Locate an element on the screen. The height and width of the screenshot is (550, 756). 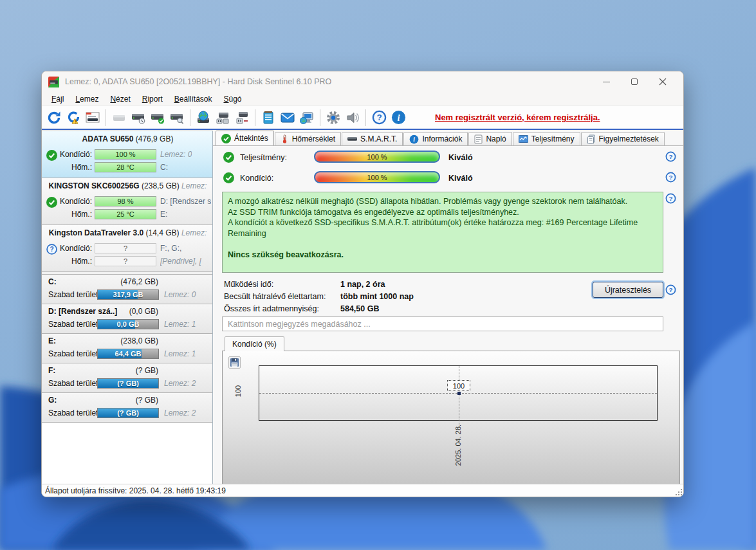
email-icon is located at coordinates (288, 118).